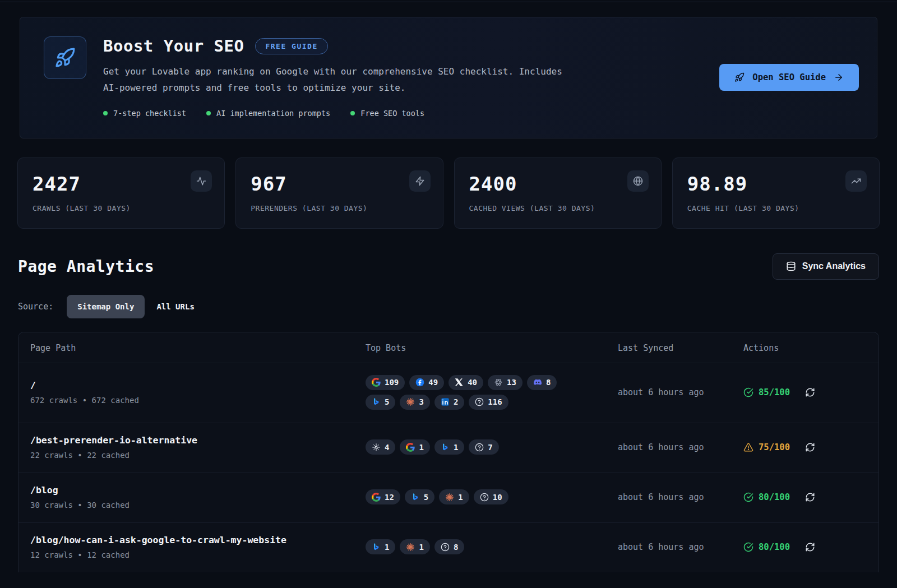 Image resolution: width=897 pixels, height=588 pixels. What do you see at coordinates (774, 497) in the screenshot?
I see `seo-score-value: 80/100` at bounding box center [774, 497].